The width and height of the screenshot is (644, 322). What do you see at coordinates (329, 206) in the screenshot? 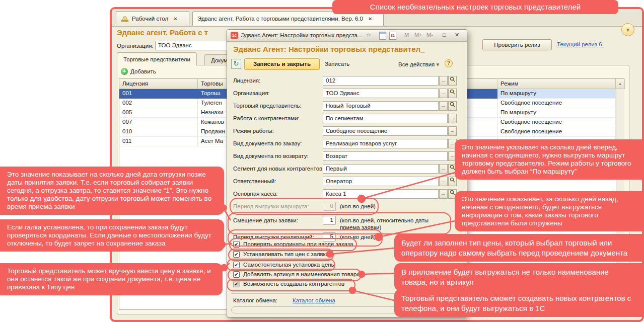
I see `route-period-input: 0` at bounding box center [329, 206].